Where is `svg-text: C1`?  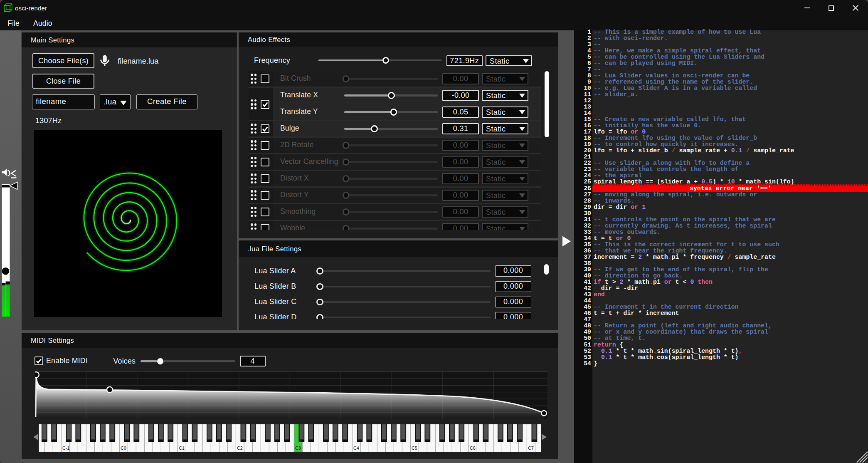
svg-text: C1 is located at coordinates (182, 448).